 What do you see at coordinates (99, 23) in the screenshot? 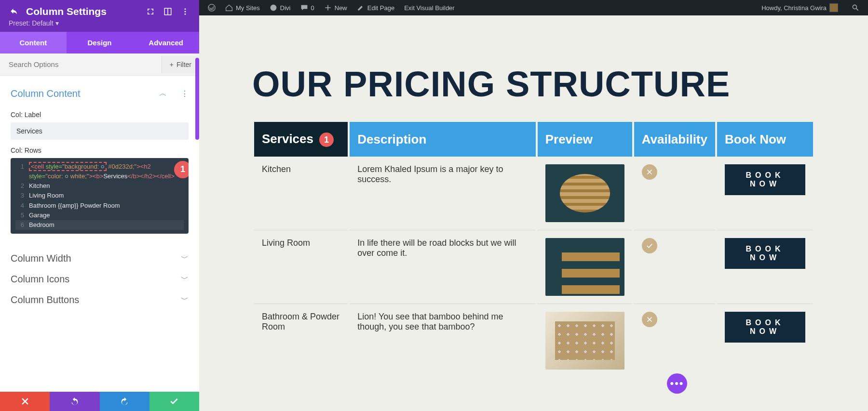
I see `preset-selector: Preset: Default ▾` at bounding box center [99, 23].